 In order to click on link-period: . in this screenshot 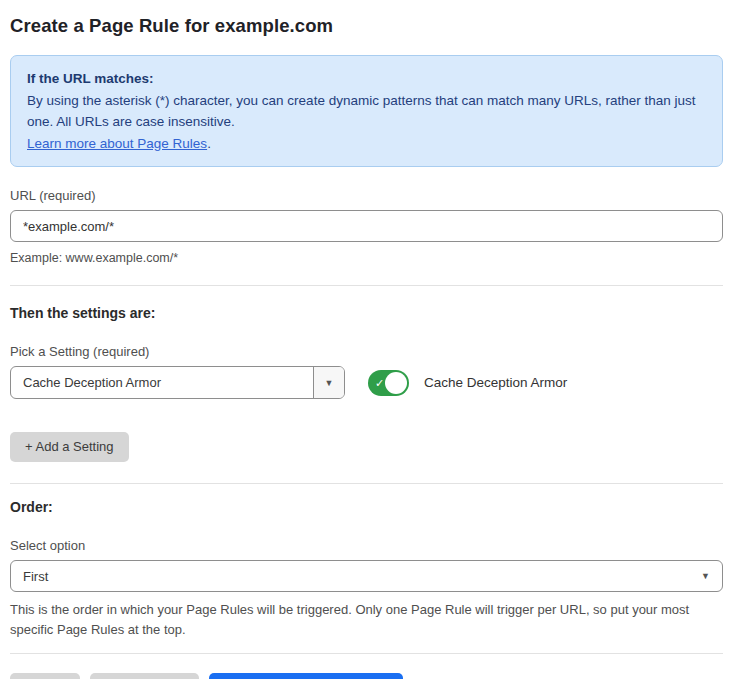, I will do `click(209, 144)`.